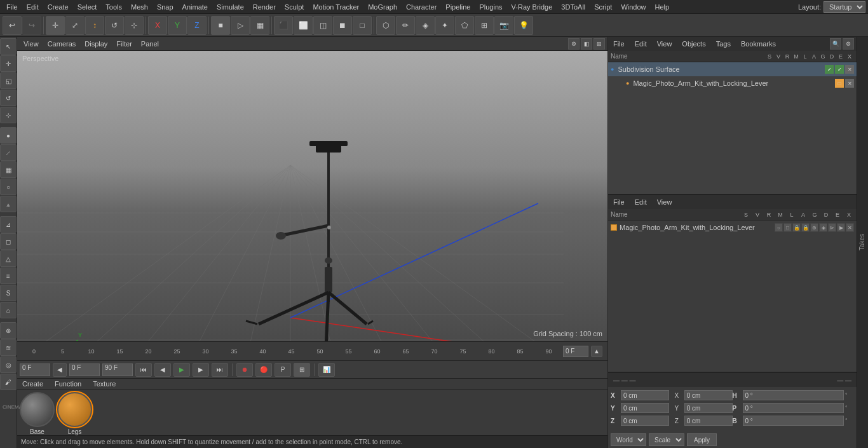  What do you see at coordinates (405, 25) in the screenshot?
I see `paint-btn: ✏` at bounding box center [405, 25].